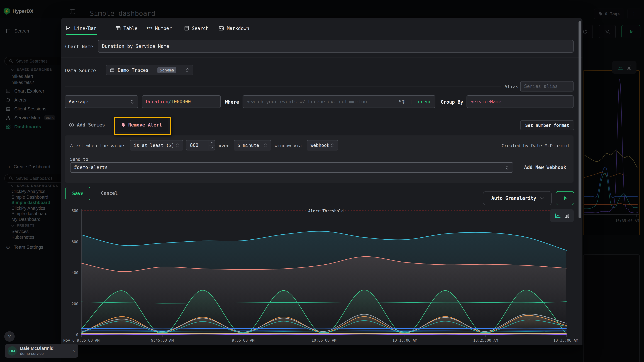  What do you see at coordinates (159, 28) in the screenshot?
I see `tab-number: 123 Number` at bounding box center [159, 28].